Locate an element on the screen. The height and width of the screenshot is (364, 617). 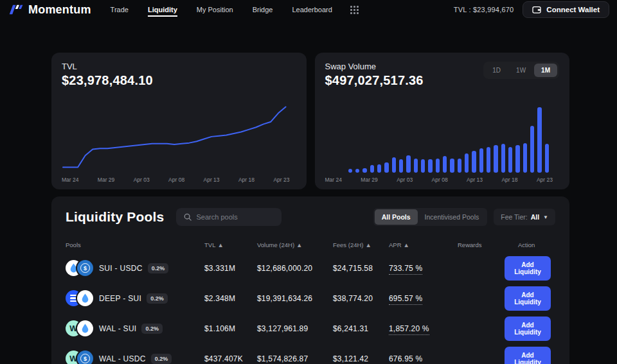
x-axis-label: Apr 08 is located at coordinates (176, 180).